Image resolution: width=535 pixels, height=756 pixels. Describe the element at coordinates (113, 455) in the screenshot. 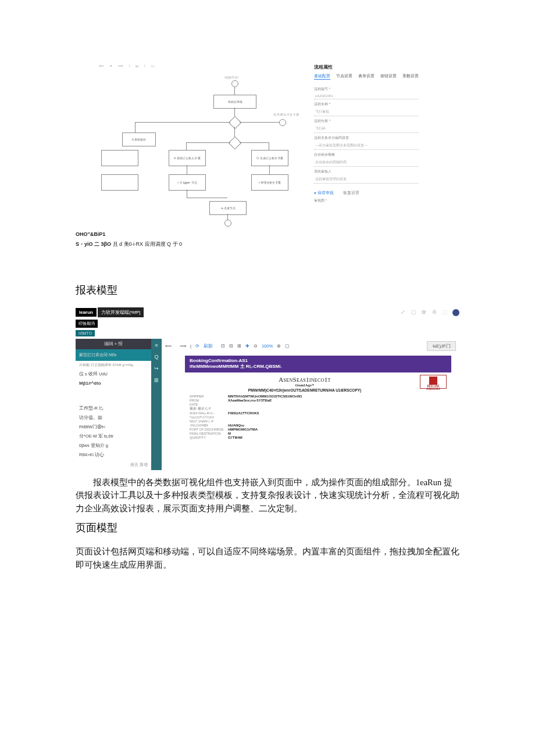

I see `sidebar-item: R84>Ki 访心` at that location.